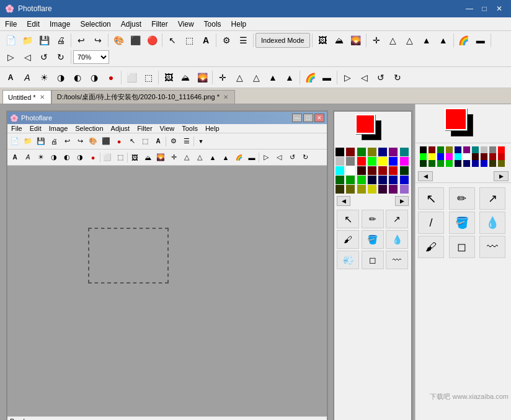 Image resolution: width=511 pixels, height=420 pixels. Describe the element at coordinates (466, 164) in the screenshot. I see `pal25` at that location.